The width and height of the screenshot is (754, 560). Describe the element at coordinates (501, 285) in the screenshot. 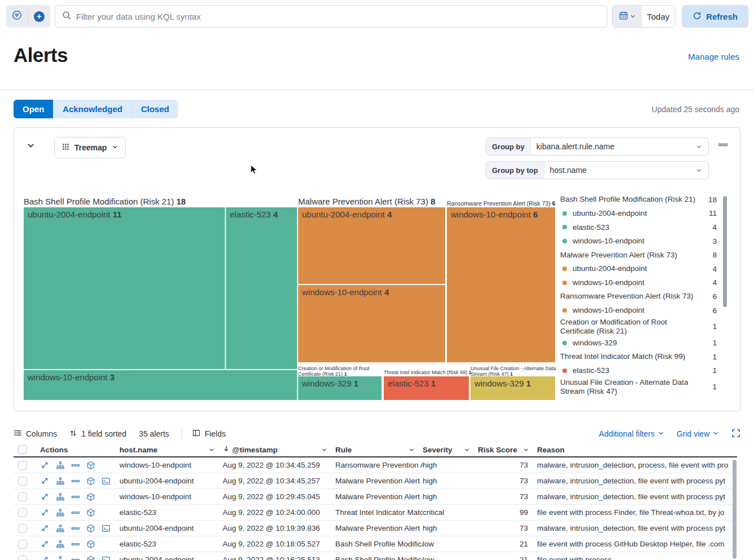

I see `treemap-tile: windows-10-endpoint 6` at that location.